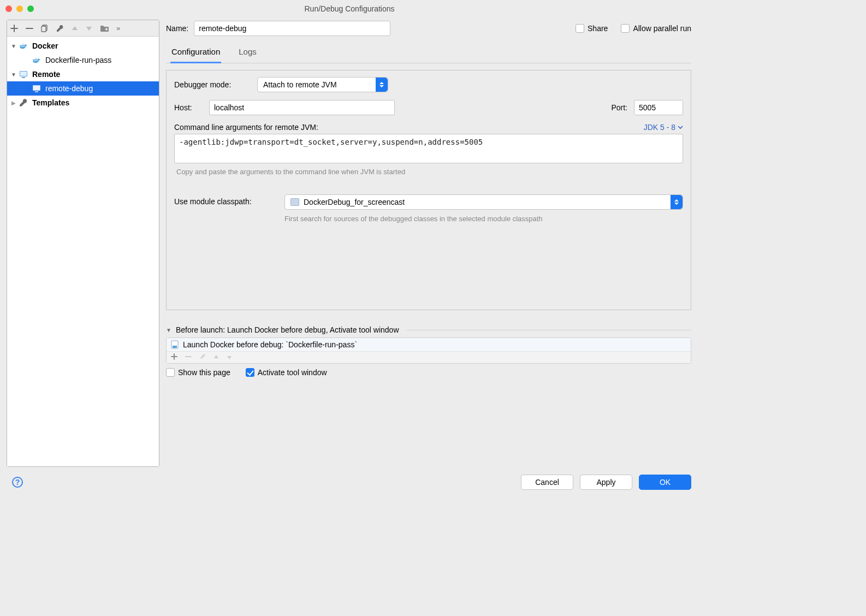 The image size is (866, 616). I want to click on debugger-mode-value: Attach to remote JVM, so click(300, 85).